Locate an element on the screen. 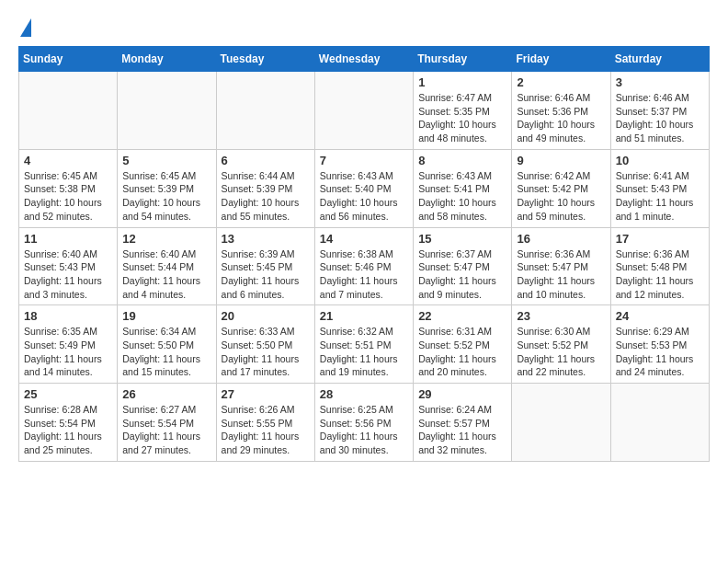 The image size is (728, 563). day-info: Sunrise: 6:47 AM Sunset: 5:35 PM Dayligh… is located at coordinates (462, 118).